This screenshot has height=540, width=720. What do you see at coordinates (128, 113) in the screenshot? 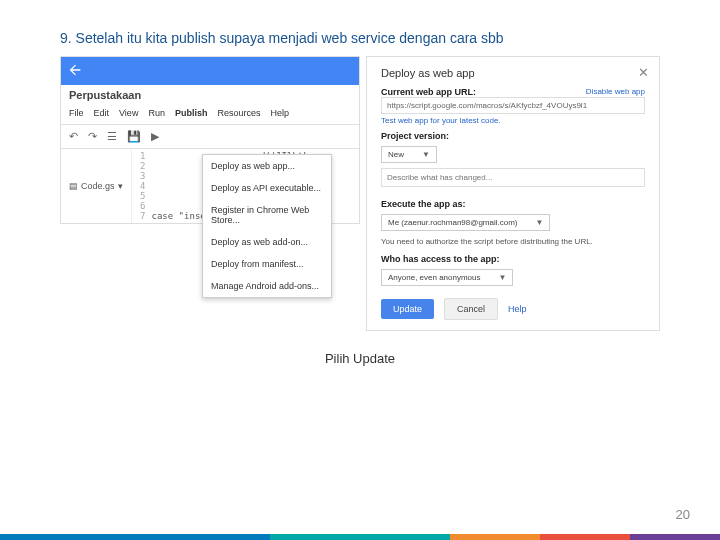
I see `menu-view: View` at bounding box center [128, 113].